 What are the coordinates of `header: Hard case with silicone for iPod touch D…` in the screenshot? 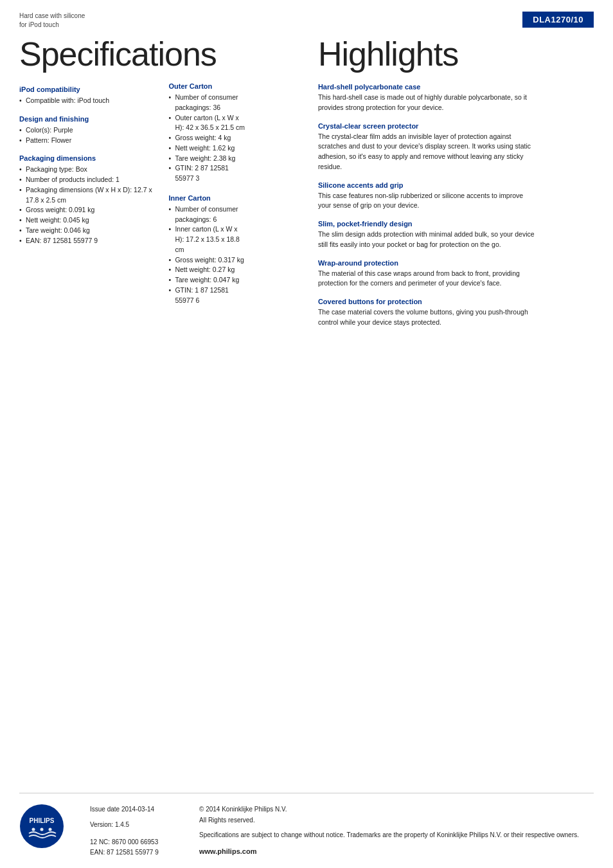 It's located at (306, 15).